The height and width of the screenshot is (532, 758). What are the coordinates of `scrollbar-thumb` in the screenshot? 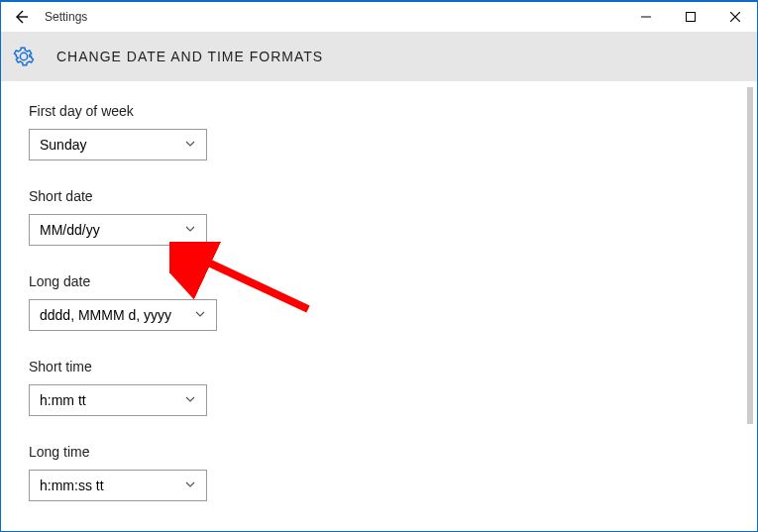 It's located at (750, 256).